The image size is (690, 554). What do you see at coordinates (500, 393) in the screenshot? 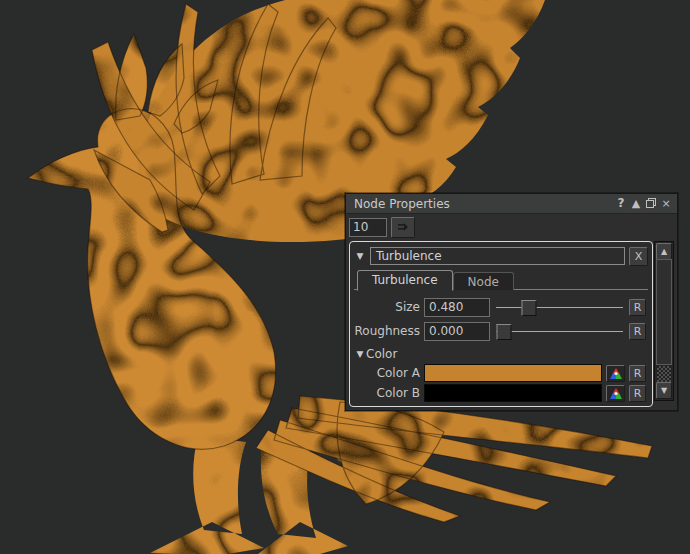
I see `color-b-row: Color B R` at bounding box center [500, 393].